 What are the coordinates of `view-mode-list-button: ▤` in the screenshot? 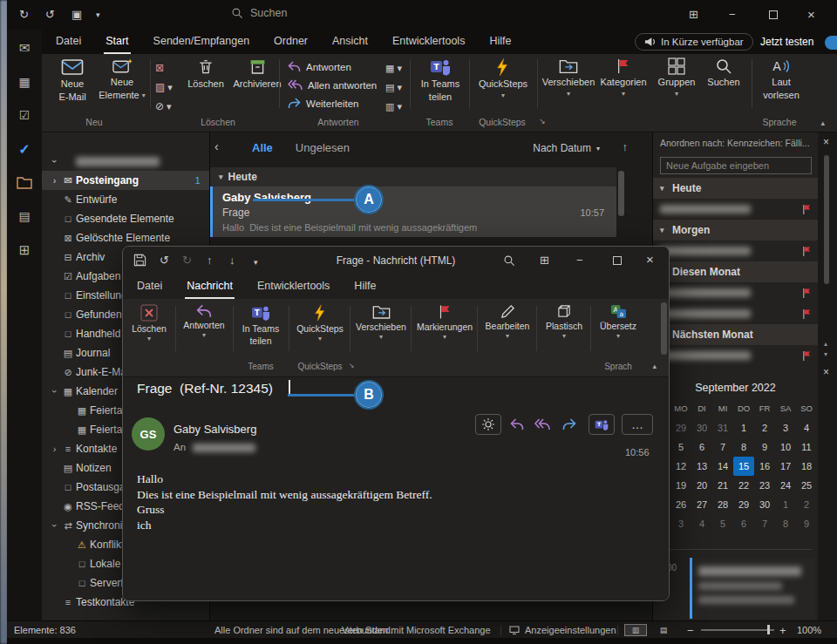 It's located at (663, 630).